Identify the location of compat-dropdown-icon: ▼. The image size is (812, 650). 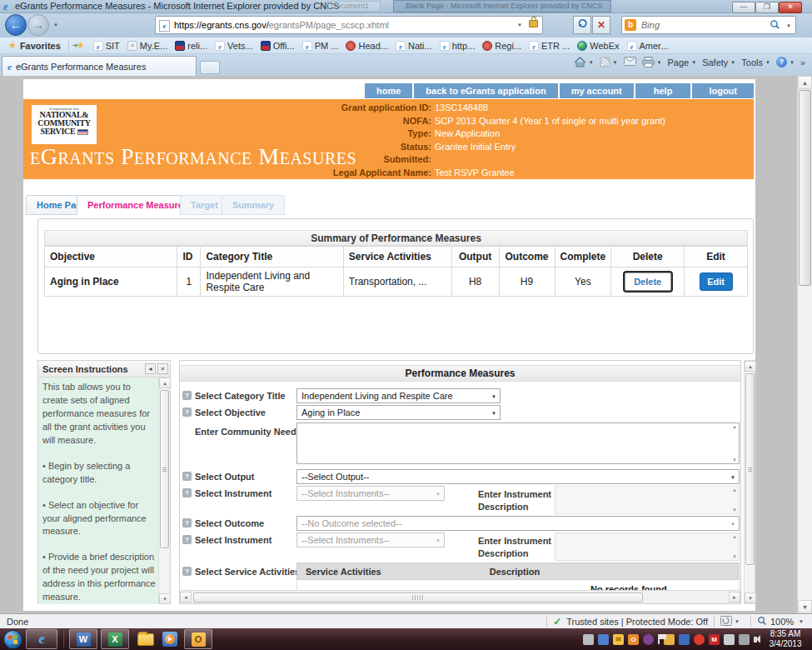
(737, 622).